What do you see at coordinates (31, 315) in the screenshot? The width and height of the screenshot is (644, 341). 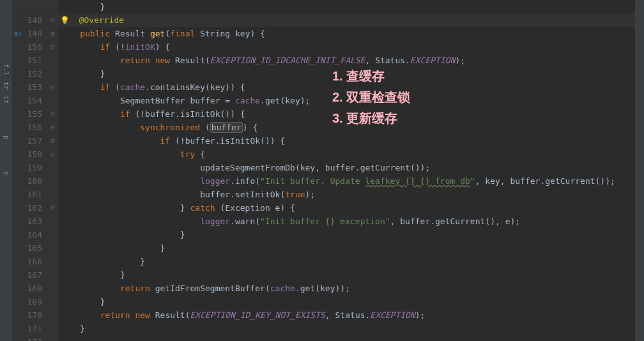 I see `line-number: 170` at bounding box center [31, 315].